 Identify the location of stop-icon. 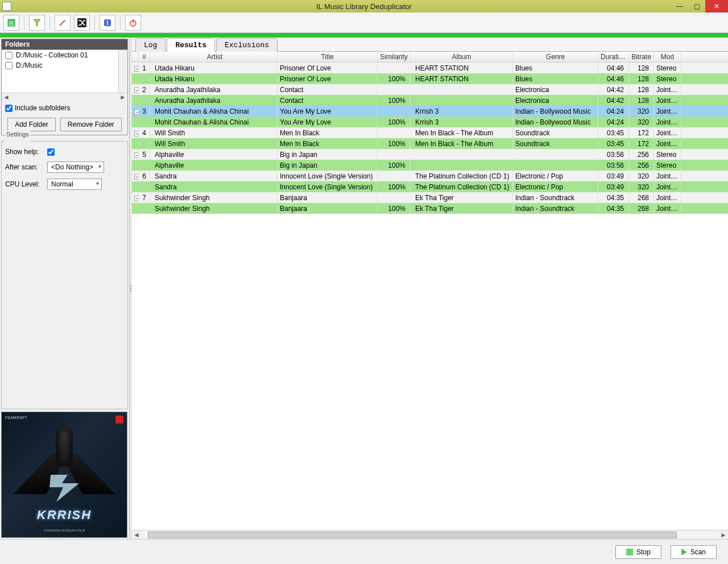
(630, 552).